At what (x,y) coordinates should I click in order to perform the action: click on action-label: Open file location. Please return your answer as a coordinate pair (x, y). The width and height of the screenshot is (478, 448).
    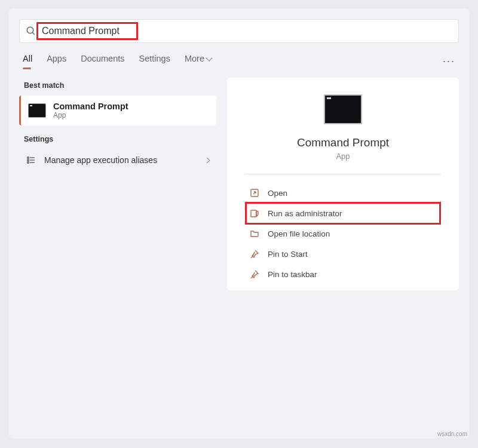
    Looking at the image, I should click on (299, 234).